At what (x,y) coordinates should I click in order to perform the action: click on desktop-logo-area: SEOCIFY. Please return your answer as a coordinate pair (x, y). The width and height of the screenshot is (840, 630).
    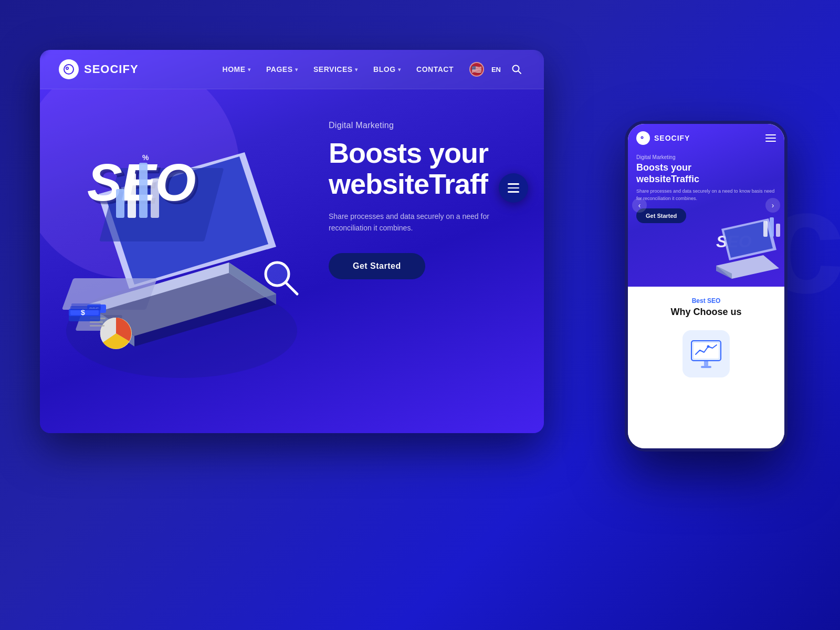
    Looking at the image, I should click on (99, 69).